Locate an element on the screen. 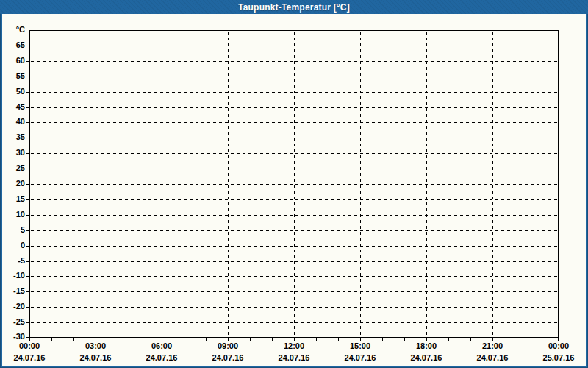 The image size is (588, 368). x-tick-label-time: 21:00 is located at coordinates (492, 346).